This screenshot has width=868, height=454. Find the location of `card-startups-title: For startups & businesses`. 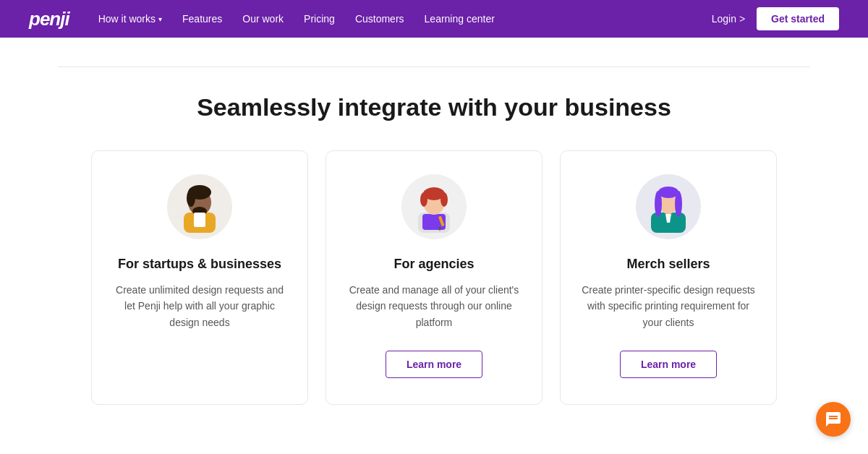

card-startups-title: For startups & businesses is located at coordinates (200, 265).